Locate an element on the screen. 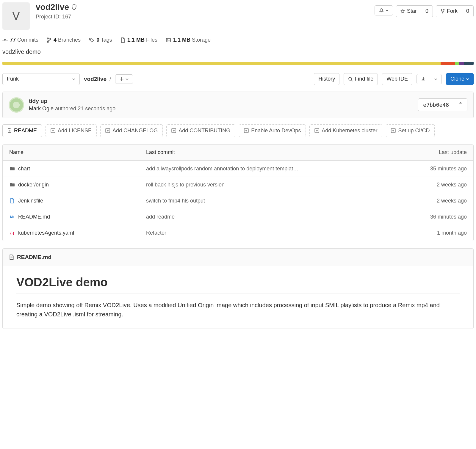  col-update-header: Last update is located at coordinates (434, 152).